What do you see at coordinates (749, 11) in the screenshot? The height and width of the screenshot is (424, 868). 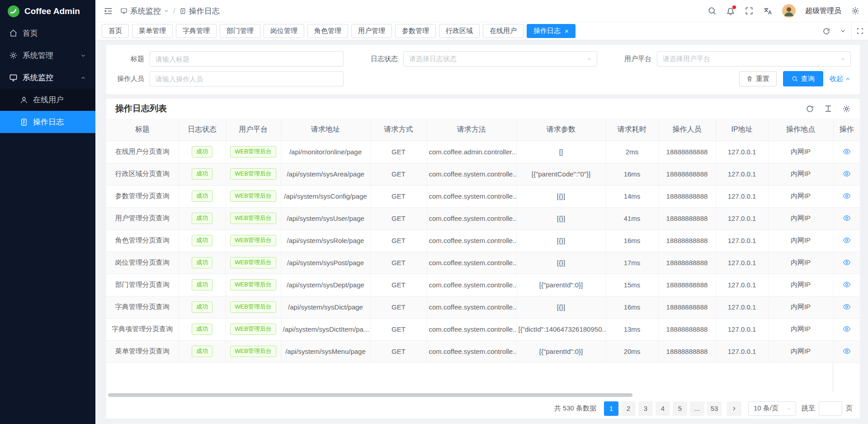 I see `fullscreen-icon` at bounding box center [749, 11].